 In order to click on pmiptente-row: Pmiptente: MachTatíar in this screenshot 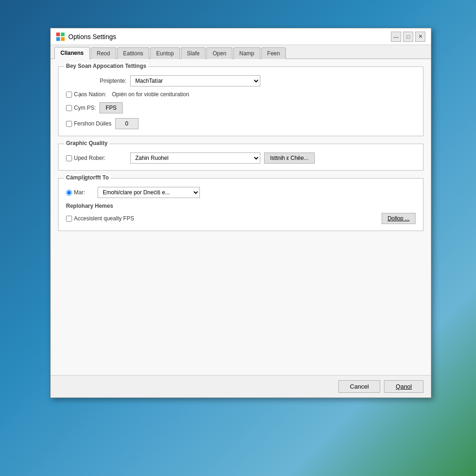, I will do `click(241, 81)`.